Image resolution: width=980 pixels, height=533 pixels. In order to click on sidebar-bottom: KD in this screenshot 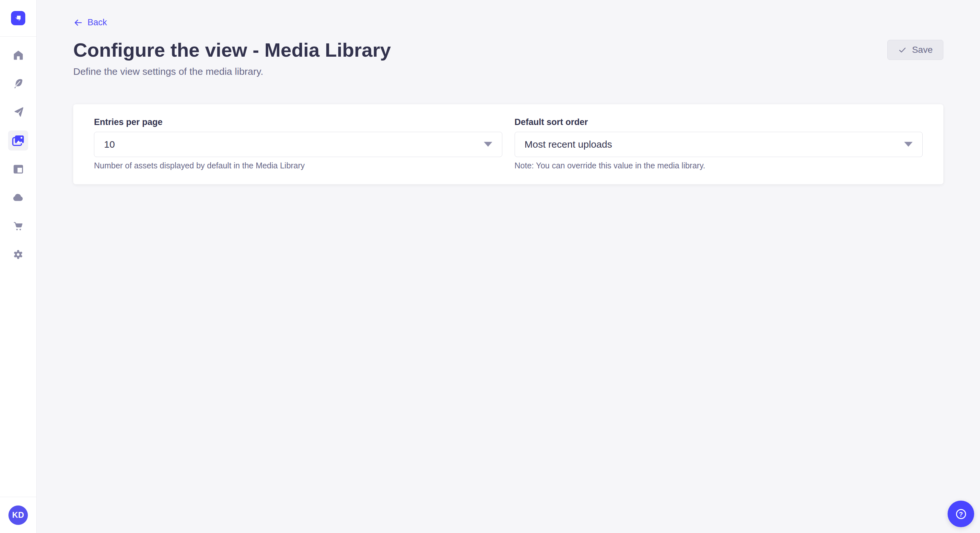, I will do `click(18, 515)`.